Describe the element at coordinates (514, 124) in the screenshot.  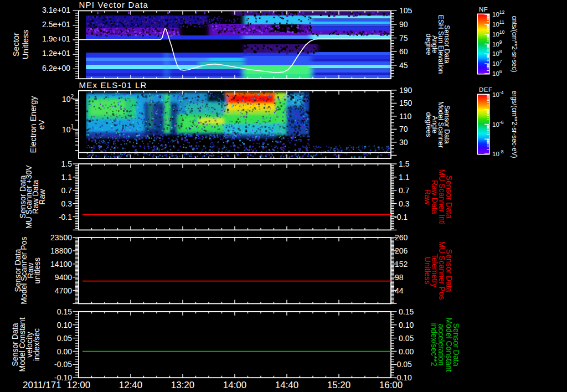
I see `svg-text: ergs/(cm**2-sr-sec-eV)` at that location.